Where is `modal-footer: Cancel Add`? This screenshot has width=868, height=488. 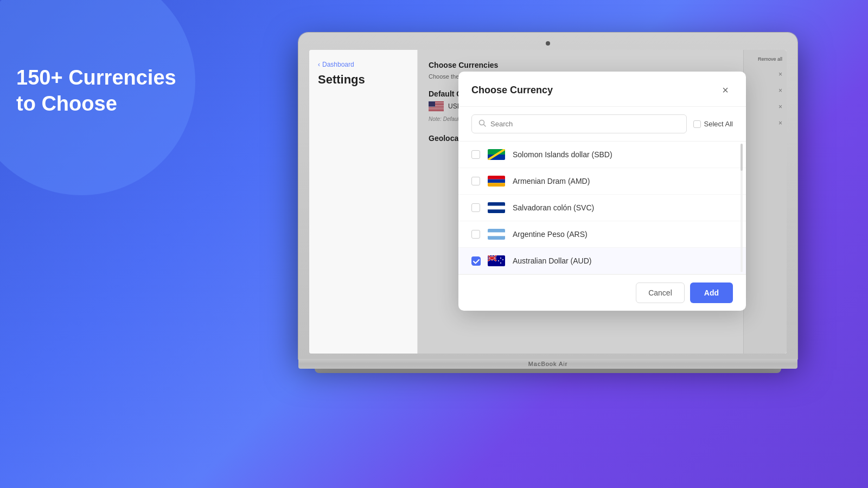 modal-footer: Cancel Add is located at coordinates (602, 293).